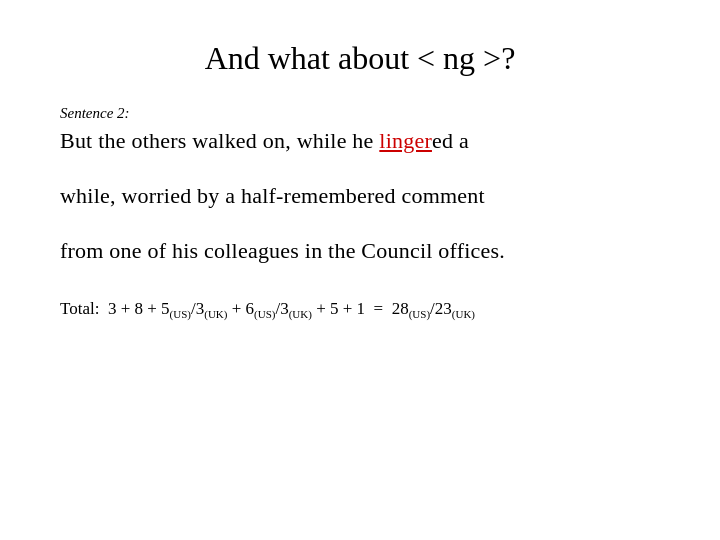 The width and height of the screenshot is (720, 540). Describe the element at coordinates (216, 314) in the screenshot. I see `total-sub-uk1: (UK)` at that location.